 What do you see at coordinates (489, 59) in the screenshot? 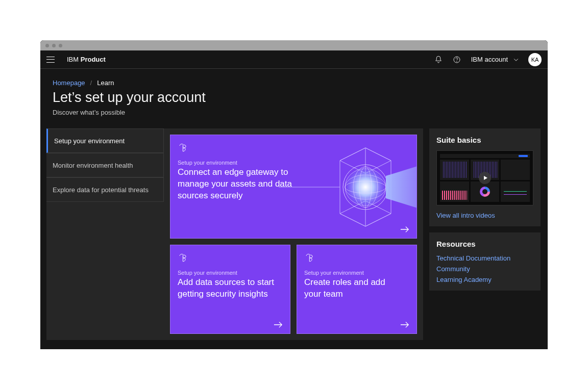
I see `account-label: IBM account` at bounding box center [489, 59].